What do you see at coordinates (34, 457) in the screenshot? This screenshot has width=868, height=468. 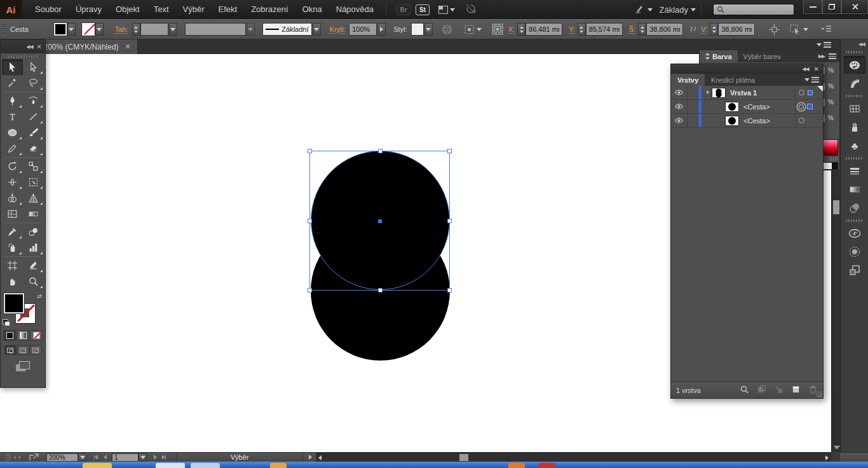 I see `share-icon` at bounding box center [34, 457].